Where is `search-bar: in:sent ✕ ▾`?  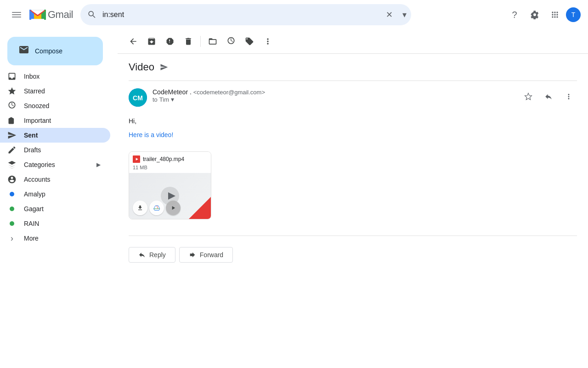
search-bar: in:sent ✕ ▾ is located at coordinates (246, 15).